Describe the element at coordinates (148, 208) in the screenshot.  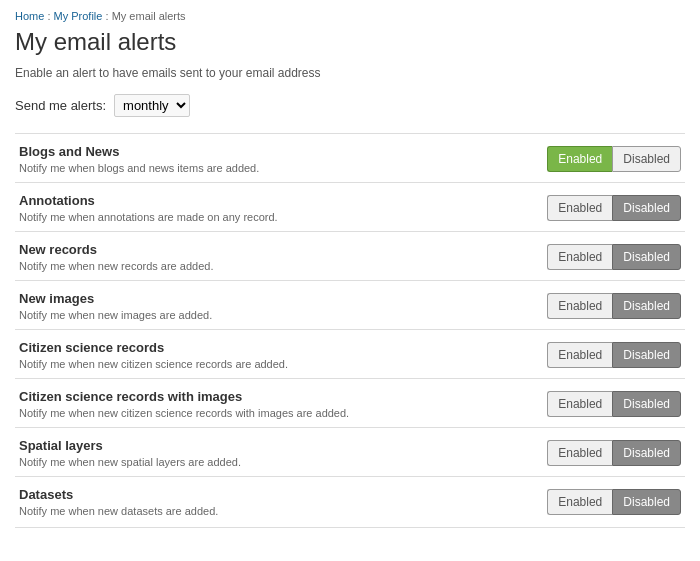
I see `alert-info-annotations: Annotations Notify me when annotations a…` at that location.